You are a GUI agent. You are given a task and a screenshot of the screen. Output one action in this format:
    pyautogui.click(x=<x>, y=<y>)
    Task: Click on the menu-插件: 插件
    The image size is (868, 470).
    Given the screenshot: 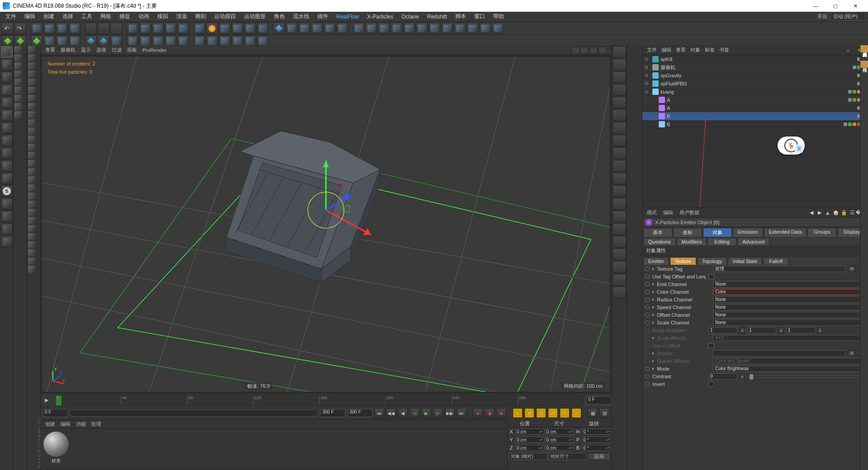 What is the action you would take?
    pyautogui.click(x=323, y=16)
    